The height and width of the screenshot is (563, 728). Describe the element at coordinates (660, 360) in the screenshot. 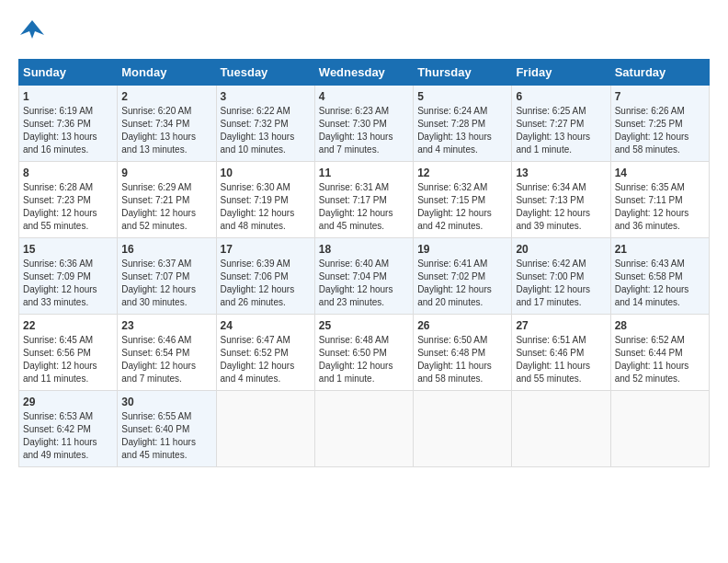

I see `day-info: Sunrise: 6:52 AM Sunset: 6:44 PM Dayligh…` at that location.